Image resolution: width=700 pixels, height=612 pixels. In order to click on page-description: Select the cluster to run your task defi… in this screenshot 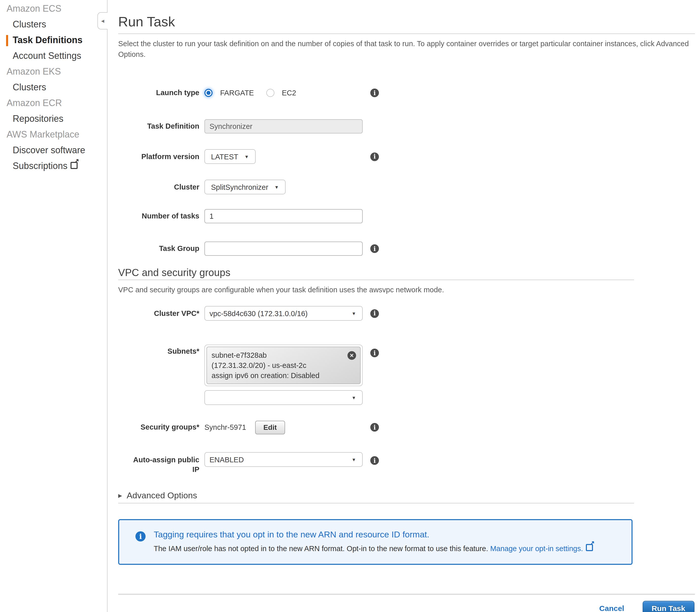, I will do `click(405, 49)`.